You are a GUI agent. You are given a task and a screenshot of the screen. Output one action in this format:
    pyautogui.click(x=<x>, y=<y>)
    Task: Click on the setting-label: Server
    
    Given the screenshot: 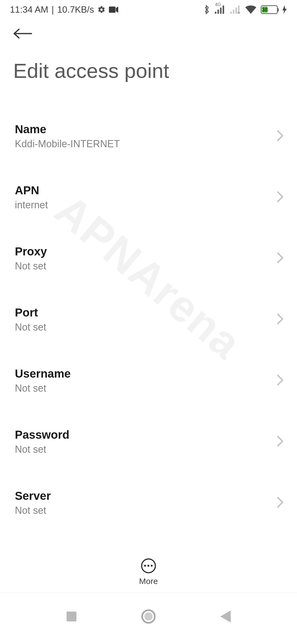 What is the action you would take?
    pyautogui.click(x=33, y=496)
    